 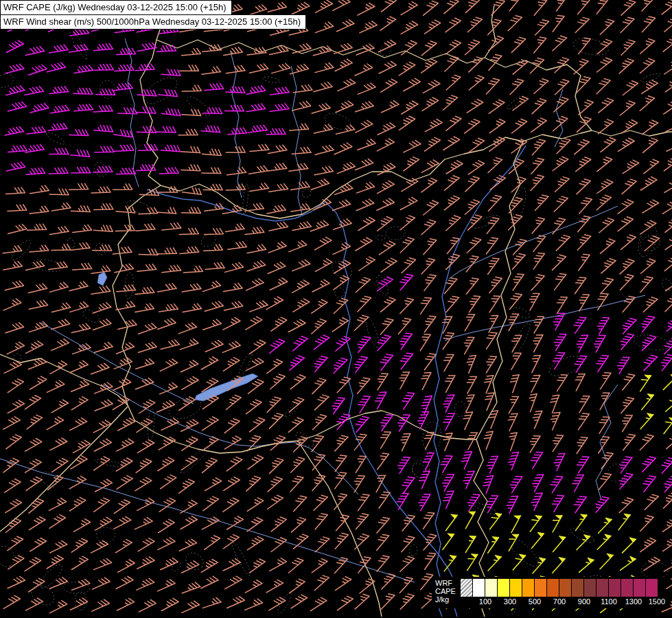 I want to click on legend-tick-label: 1300, so click(x=634, y=602).